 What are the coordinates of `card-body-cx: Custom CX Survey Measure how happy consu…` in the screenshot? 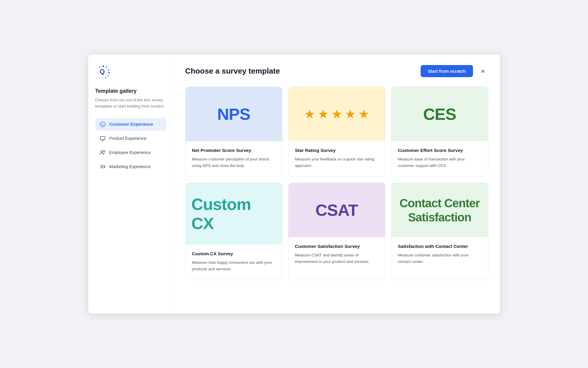 It's located at (234, 262).